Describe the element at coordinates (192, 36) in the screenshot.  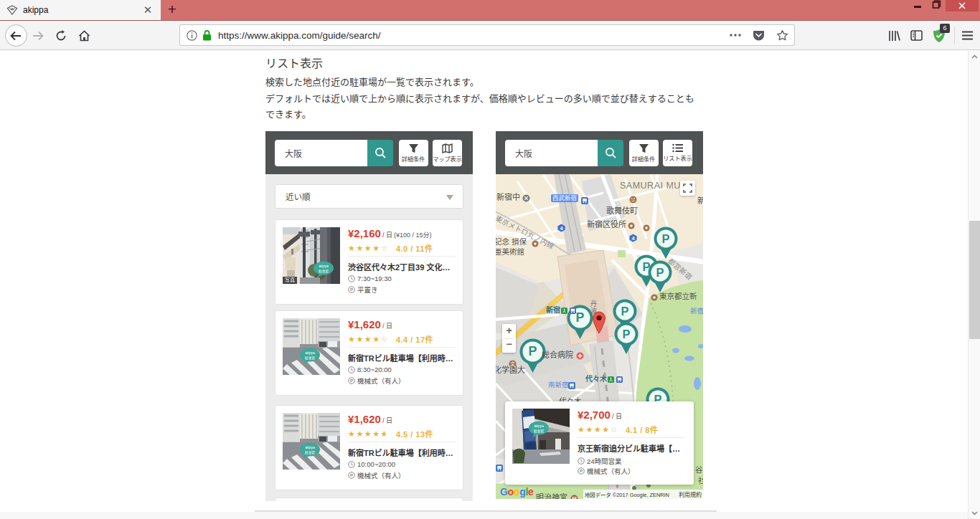
I see `page-info-icon` at that location.